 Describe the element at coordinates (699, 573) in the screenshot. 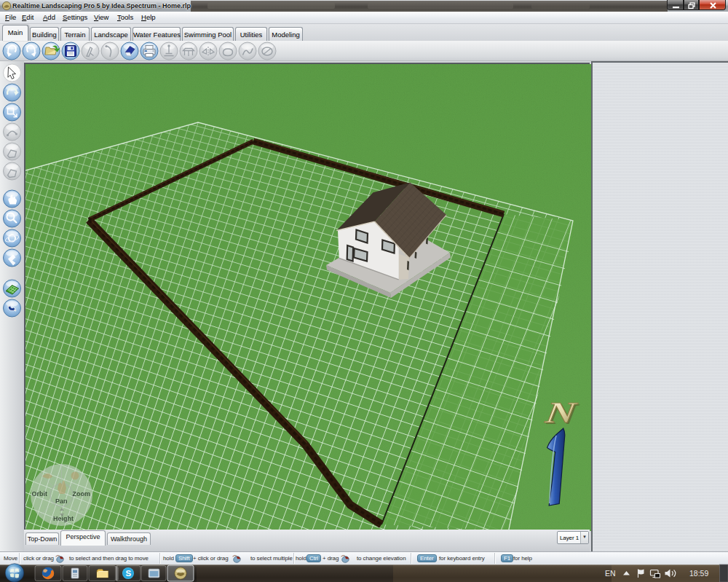

I see `svg-text: 18:59` at that location.